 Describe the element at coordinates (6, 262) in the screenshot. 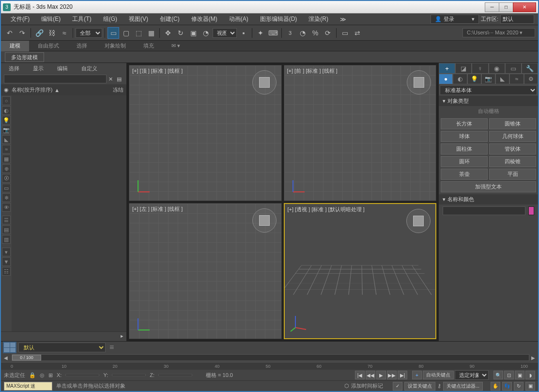

I see `pick-icon: ▼` at that location.